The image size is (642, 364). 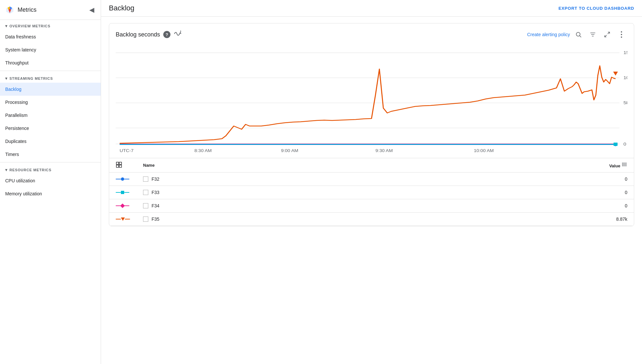 I want to click on table-row: F35 8.87k, so click(x=372, y=219).